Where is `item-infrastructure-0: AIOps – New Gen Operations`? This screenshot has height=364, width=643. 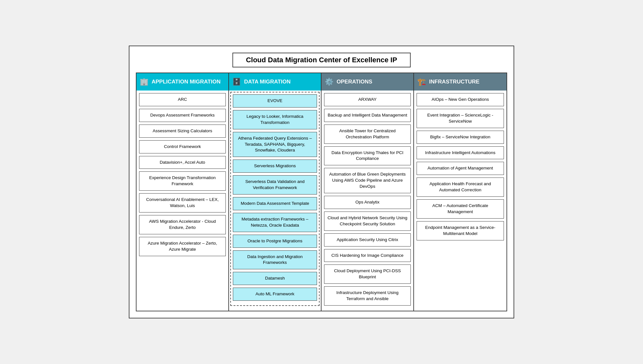
item-infrastructure-0: AIOps – New Gen Operations is located at coordinates (460, 100).